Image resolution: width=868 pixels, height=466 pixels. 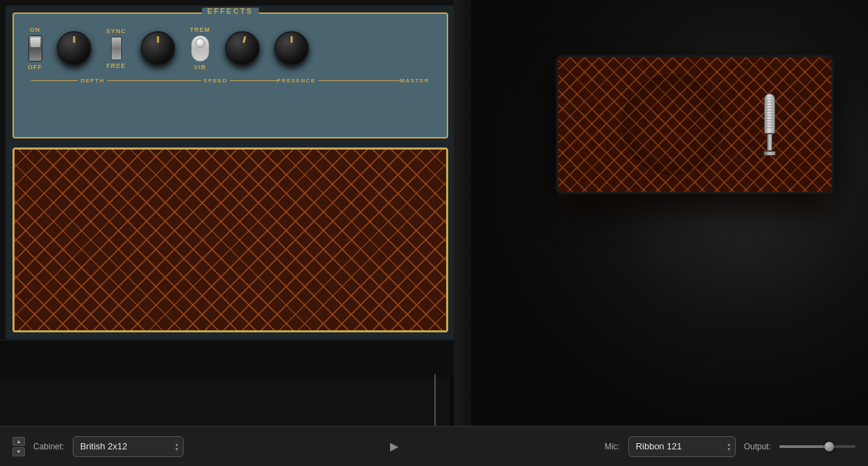 What do you see at coordinates (673, 125) in the screenshot?
I see `speaker-circle-right` at bounding box center [673, 125].